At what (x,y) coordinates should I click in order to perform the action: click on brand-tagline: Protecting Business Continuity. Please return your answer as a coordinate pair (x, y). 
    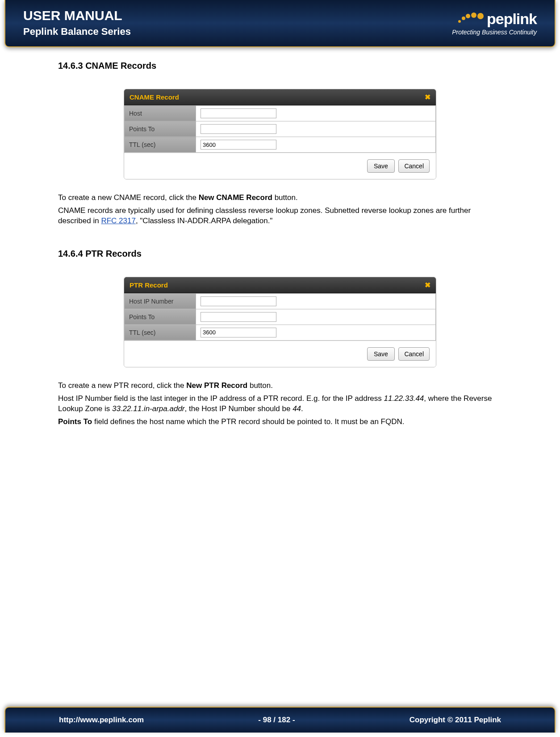
    Looking at the image, I should click on (494, 32).